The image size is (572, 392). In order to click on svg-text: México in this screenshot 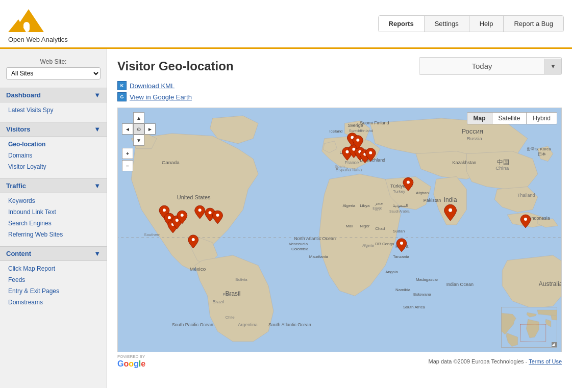, I will do `click(198, 269)`.